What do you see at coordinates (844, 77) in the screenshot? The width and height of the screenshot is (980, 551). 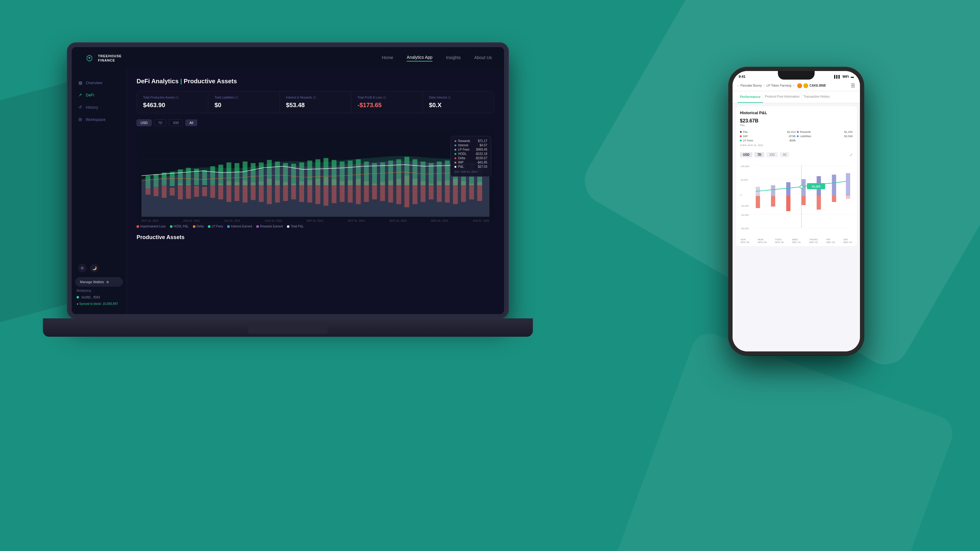 I see `phone-status-icons: ▌▌▌ WiFi ▬` at bounding box center [844, 77].